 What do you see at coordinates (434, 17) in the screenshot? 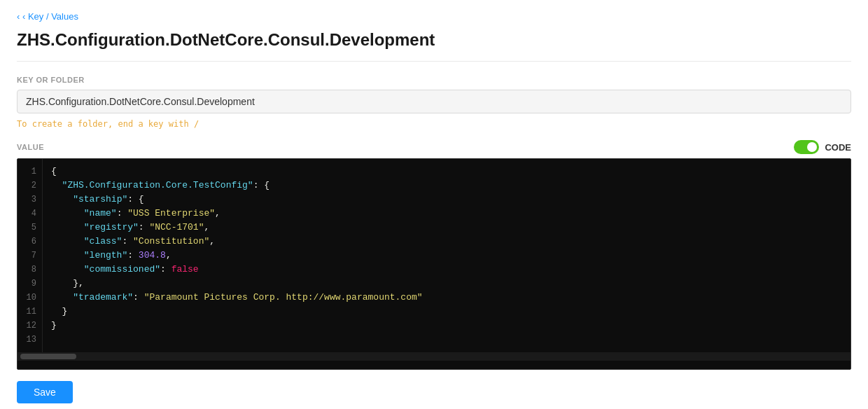
I see `breadcrumb: ‹ ‹ Key / Values` at bounding box center [434, 17].